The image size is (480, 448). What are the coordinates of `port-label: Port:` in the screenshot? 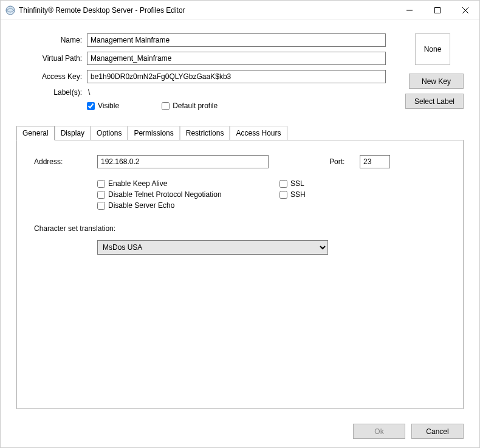 It's located at (341, 162).